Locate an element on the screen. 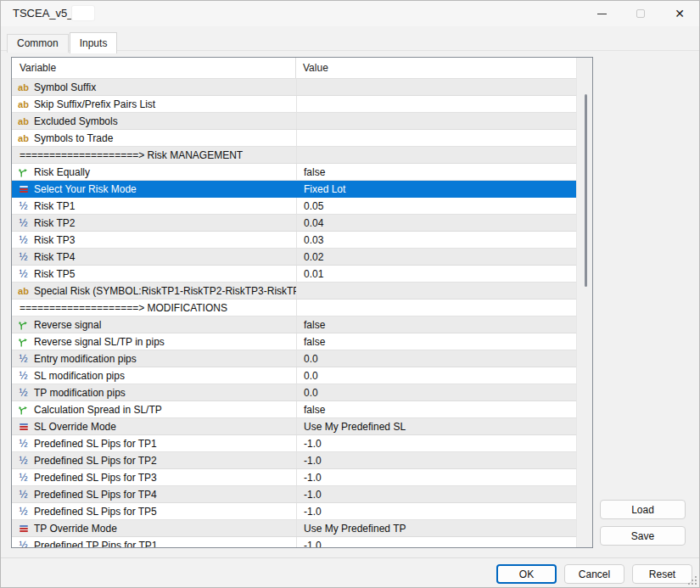 This screenshot has width=700, height=588. scrollbar-thumb is located at coordinates (585, 190).